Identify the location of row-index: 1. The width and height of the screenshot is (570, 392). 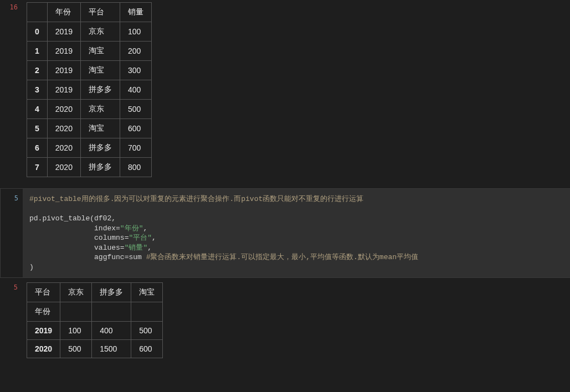
(38, 51).